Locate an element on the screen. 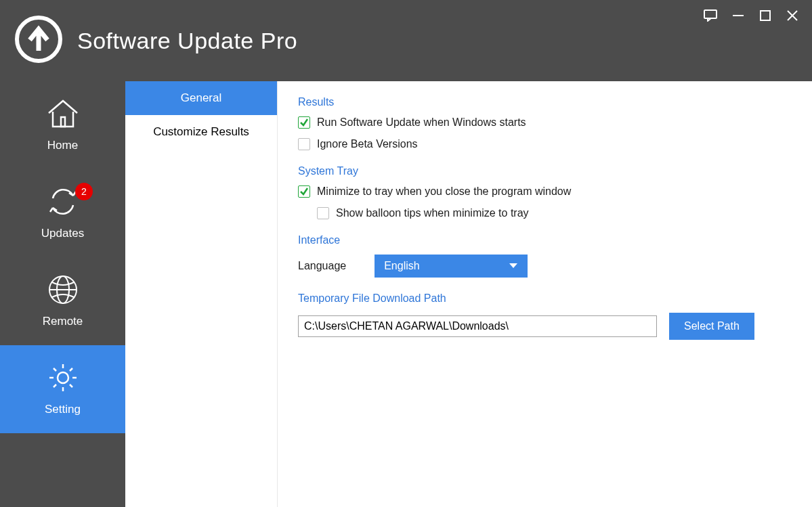 The height and width of the screenshot is (507, 812). gear-icon is located at coordinates (63, 379).